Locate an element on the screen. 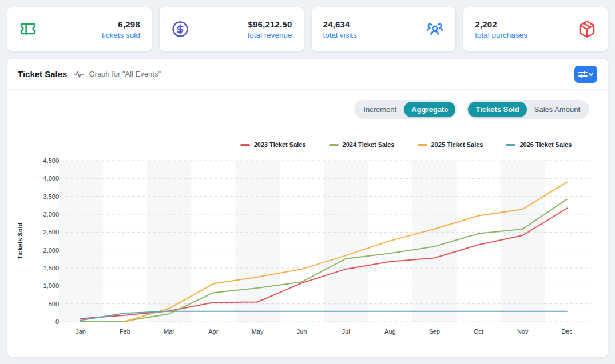 Image resolution: width=615 pixels, height=364 pixels. users-icon is located at coordinates (435, 29).